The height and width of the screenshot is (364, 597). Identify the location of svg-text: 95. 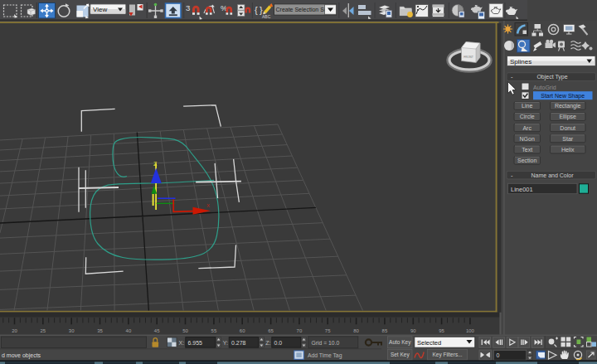
(441, 331).